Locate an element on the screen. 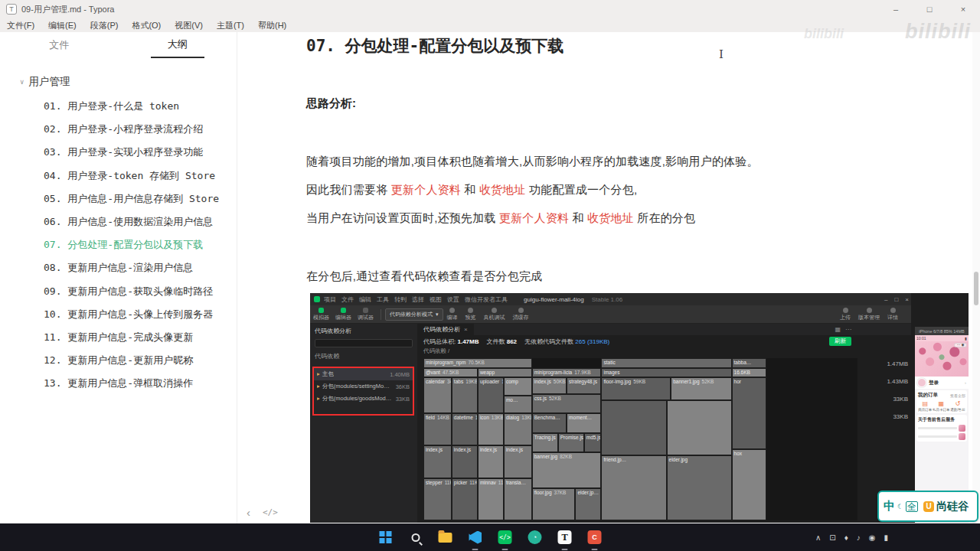  treemap-block: md5.js5KB is located at coordinates (593, 442).